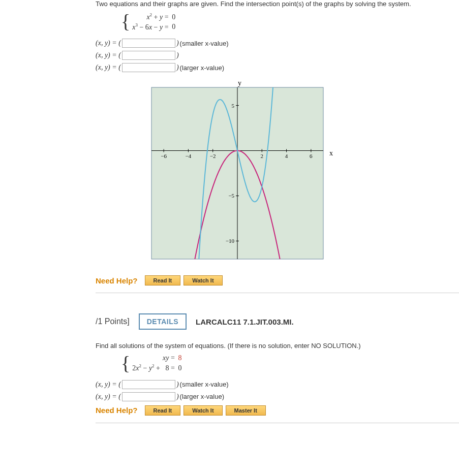  What do you see at coordinates (262, 156) in the screenshot?
I see `svg-text: 2` at bounding box center [262, 156].